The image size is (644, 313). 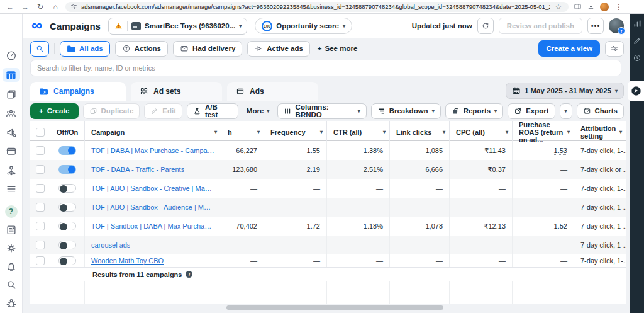 What do you see at coordinates (11, 285) in the screenshot?
I see `search-sidebar-icon` at bounding box center [11, 285].